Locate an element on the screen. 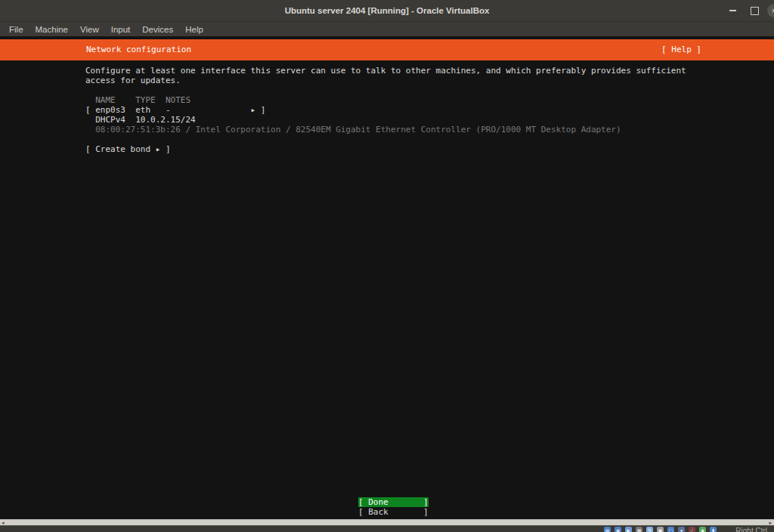 Image resolution: width=774 pixels, height=532 pixels. vbox-statusbar: ▤ ◉ ▶ ▦ ⇅ ▣ ▢ ● ∕ ◆ ▮ Right Ctrl is located at coordinates (387, 529).